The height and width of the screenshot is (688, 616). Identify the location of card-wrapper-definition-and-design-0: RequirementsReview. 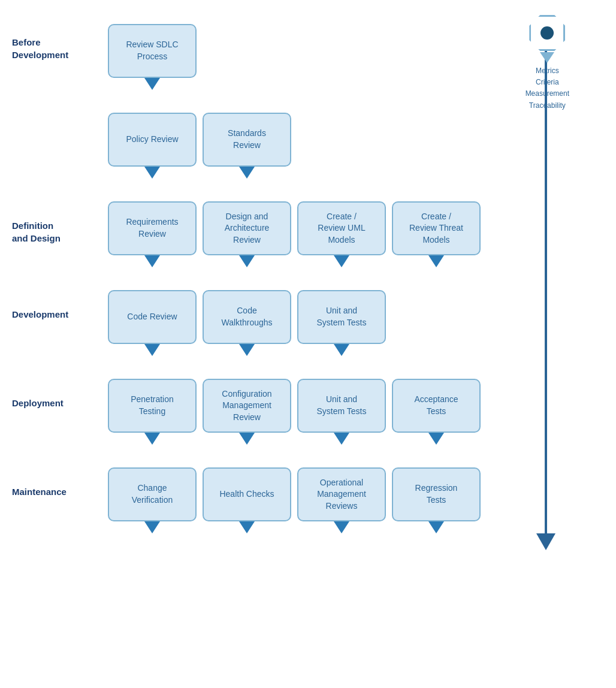
(152, 234).